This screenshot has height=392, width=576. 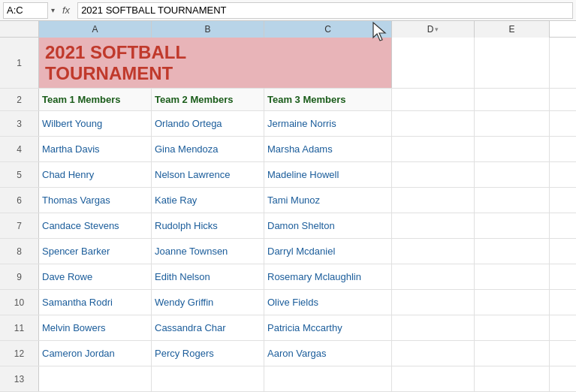 I want to click on fx-label: fx, so click(x=66, y=11).